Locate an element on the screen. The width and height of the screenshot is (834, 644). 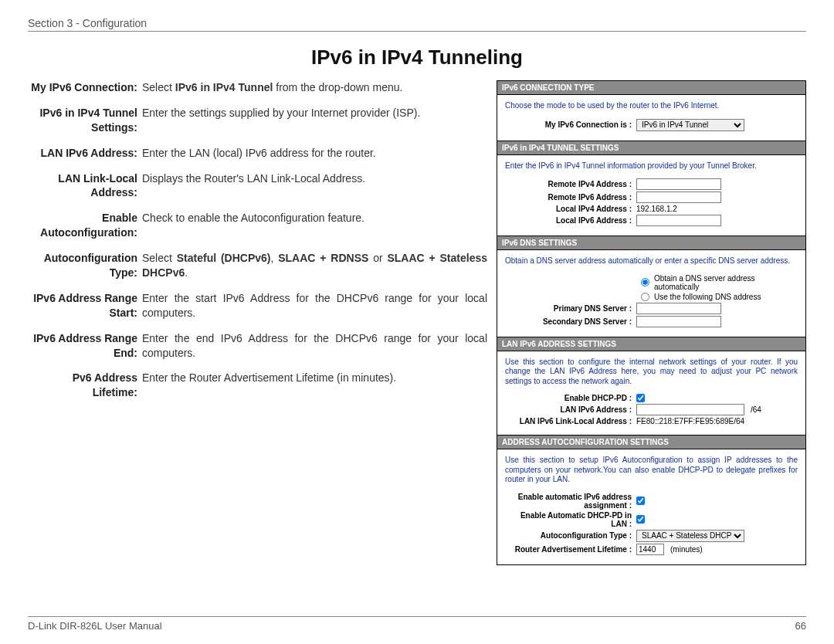
panel-desc: Obtain a DNS server address automaticall… is located at coordinates (652, 261).